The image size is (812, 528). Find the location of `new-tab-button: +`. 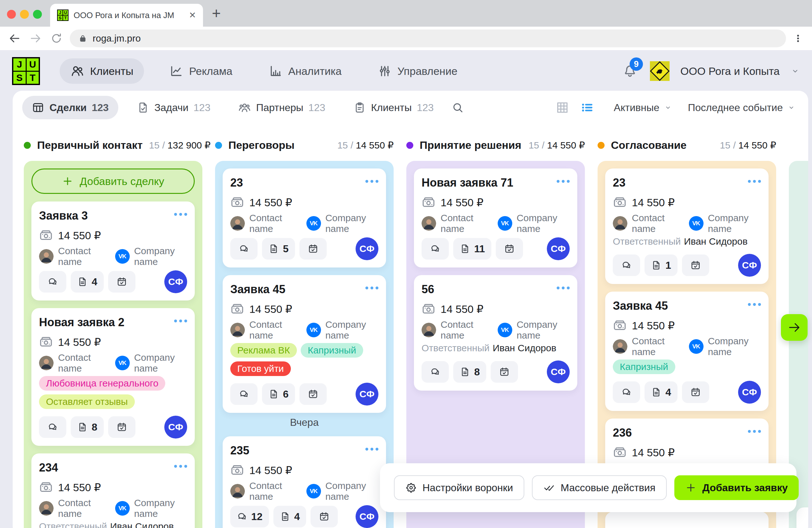

new-tab-button: + is located at coordinates (216, 13).